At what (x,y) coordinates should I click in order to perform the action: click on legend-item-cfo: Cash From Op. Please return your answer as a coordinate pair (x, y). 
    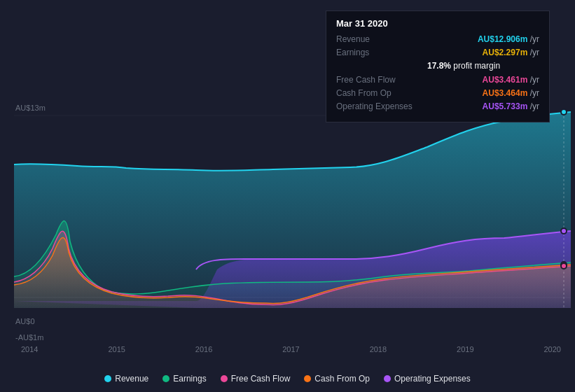
    Looking at the image, I should click on (337, 379).